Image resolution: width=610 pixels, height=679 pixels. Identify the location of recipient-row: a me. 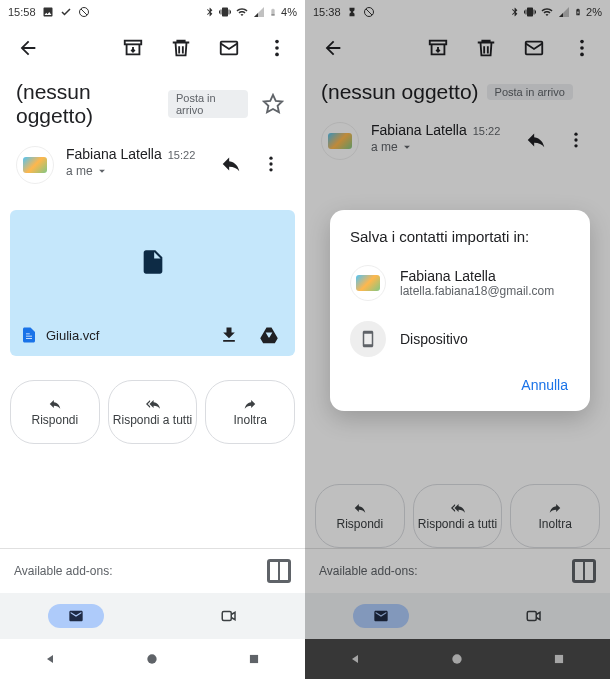
(134, 171).